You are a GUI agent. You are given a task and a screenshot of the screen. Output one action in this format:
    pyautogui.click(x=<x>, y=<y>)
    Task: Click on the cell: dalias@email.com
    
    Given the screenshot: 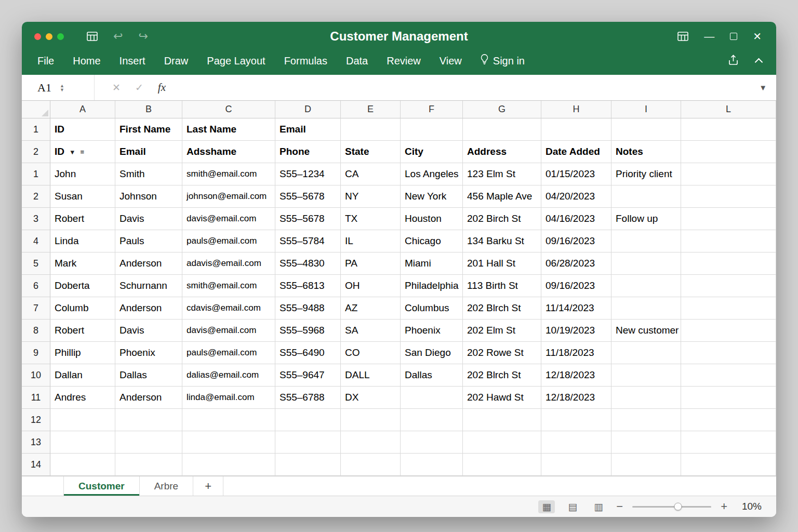 What is the action you would take?
    pyautogui.click(x=229, y=375)
    